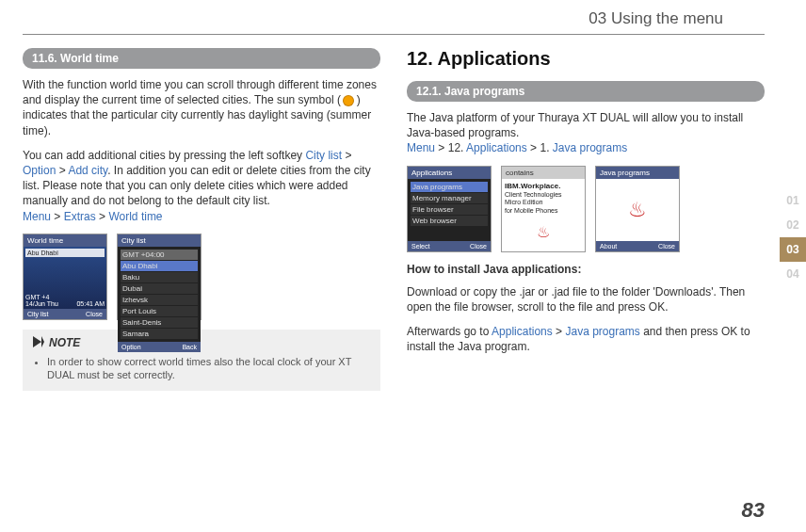  Describe the element at coordinates (637, 209) in the screenshot. I see `thumb-java-programs: Java programs ♨ About Close` at that location.